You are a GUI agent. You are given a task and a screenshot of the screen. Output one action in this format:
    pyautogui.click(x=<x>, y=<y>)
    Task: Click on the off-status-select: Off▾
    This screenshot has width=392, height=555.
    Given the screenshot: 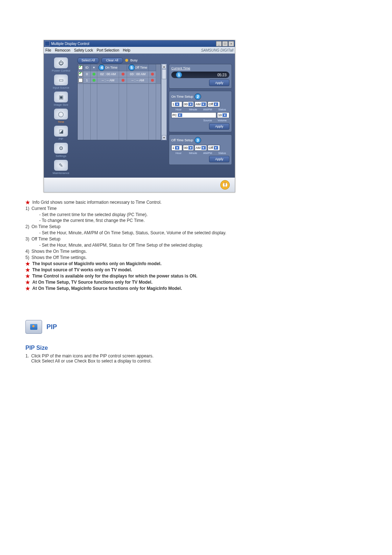 What is the action you would take?
    pyautogui.click(x=214, y=148)
    